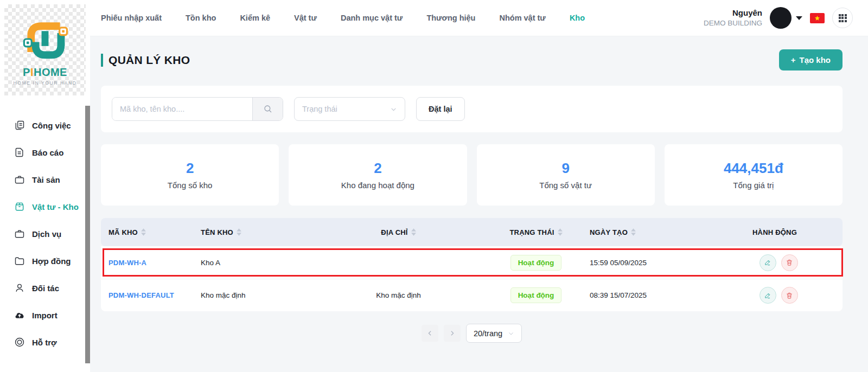  I want to click on tab-phieu-nhap-xuat: Phiếu nhập xuất, so click(131, 18).